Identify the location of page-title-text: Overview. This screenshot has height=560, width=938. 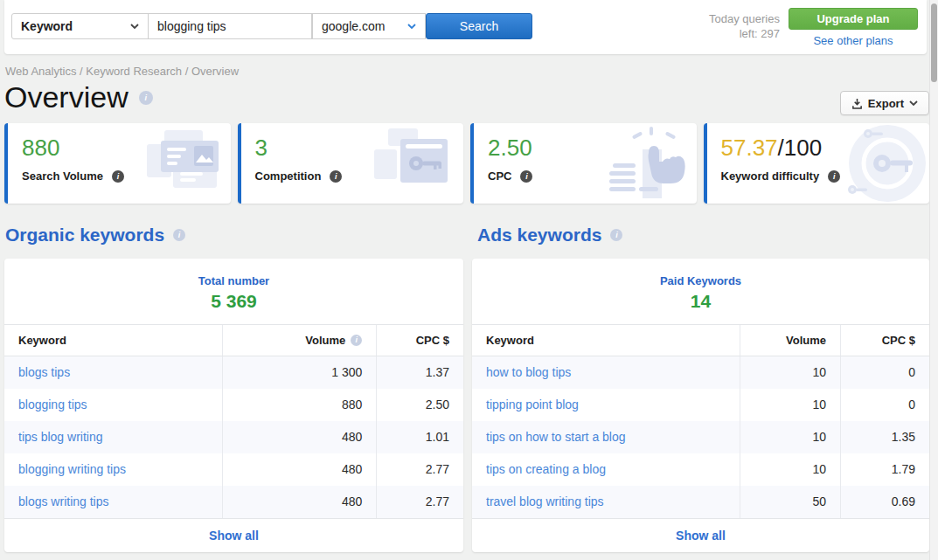
(66, 98).